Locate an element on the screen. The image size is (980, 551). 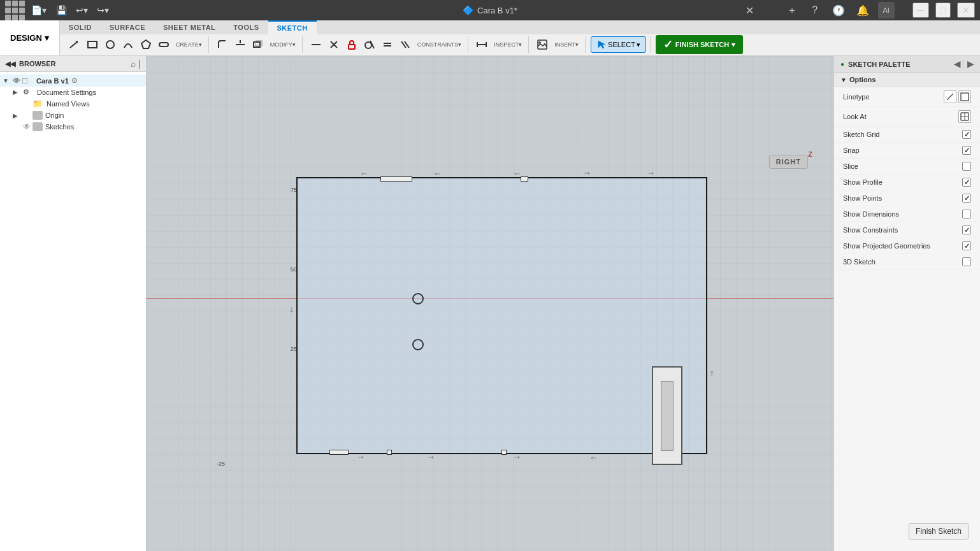
browser-controls: ⌕ | is located at coordinates (136, 64).